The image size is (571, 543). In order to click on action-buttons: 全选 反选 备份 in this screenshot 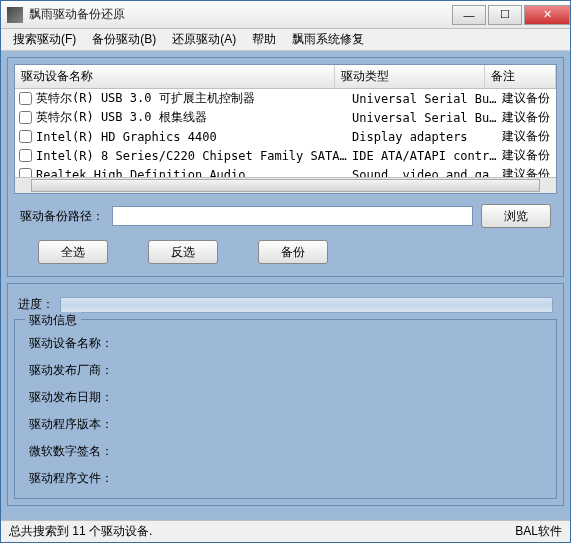, I will do `click(286, 251)`.